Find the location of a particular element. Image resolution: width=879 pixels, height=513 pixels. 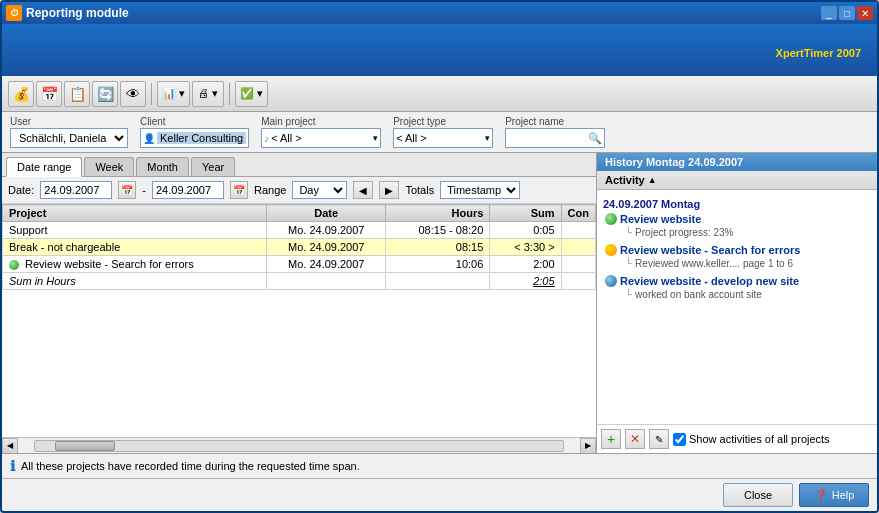

help-label: Help is located at coordinates (844, 495).